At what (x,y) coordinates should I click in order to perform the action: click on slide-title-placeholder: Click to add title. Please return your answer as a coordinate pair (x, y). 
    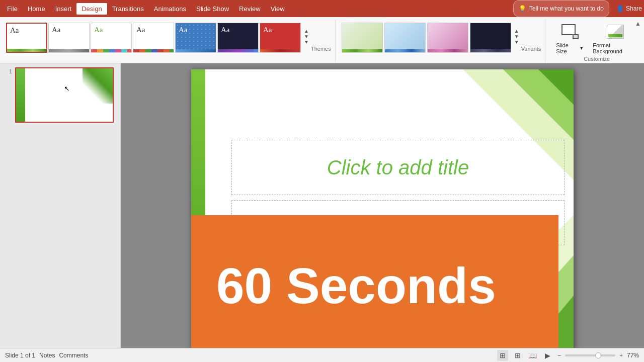
    Looking at the image, I should click on (398, 168).